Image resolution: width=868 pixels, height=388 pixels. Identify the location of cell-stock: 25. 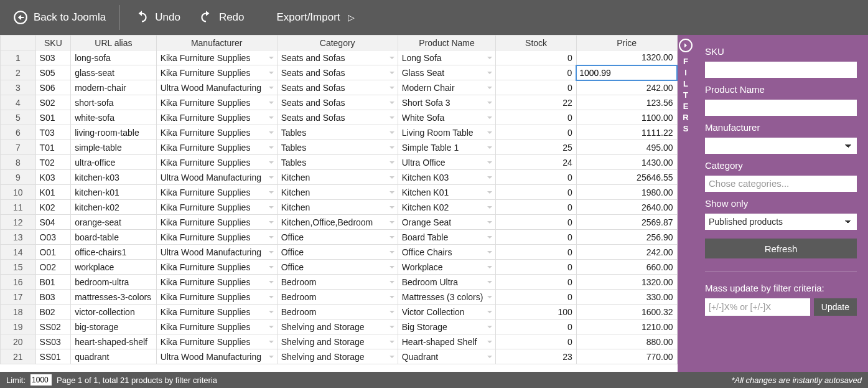
(536, 148).